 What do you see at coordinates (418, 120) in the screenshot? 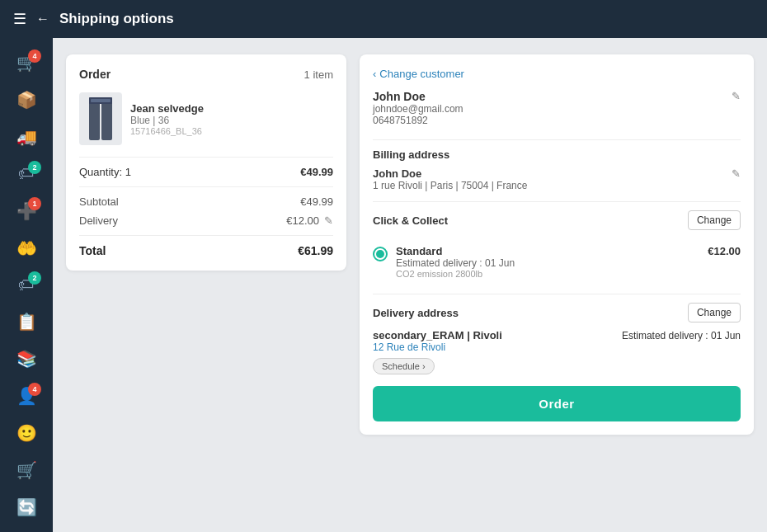
I see `customer-phone: 0648751892` at bounding box center [418, 120].